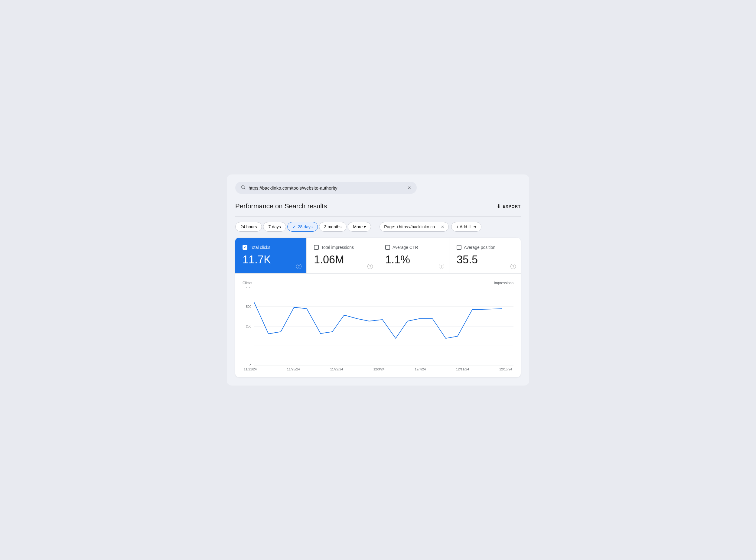 This screenshot has height=560, width=756. Describe the element at coordinates (506, 369) in the screenshot. I see `x-label-6: 12/15/24` at that location.